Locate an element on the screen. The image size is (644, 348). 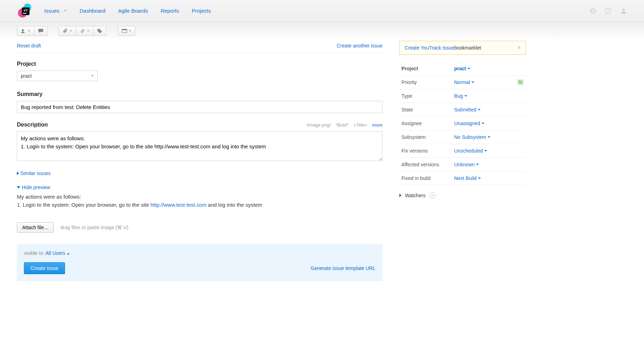
prop-subsystem-value: No Subsystem is located at coordinates (472, 137).